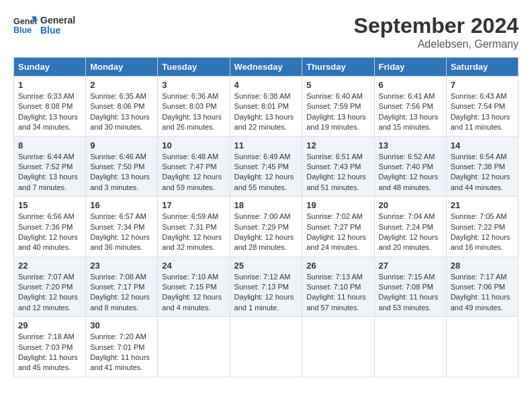  Describe the element at coordinates (50, 145) in the screenshot. I see `day-number: 8` at that location.